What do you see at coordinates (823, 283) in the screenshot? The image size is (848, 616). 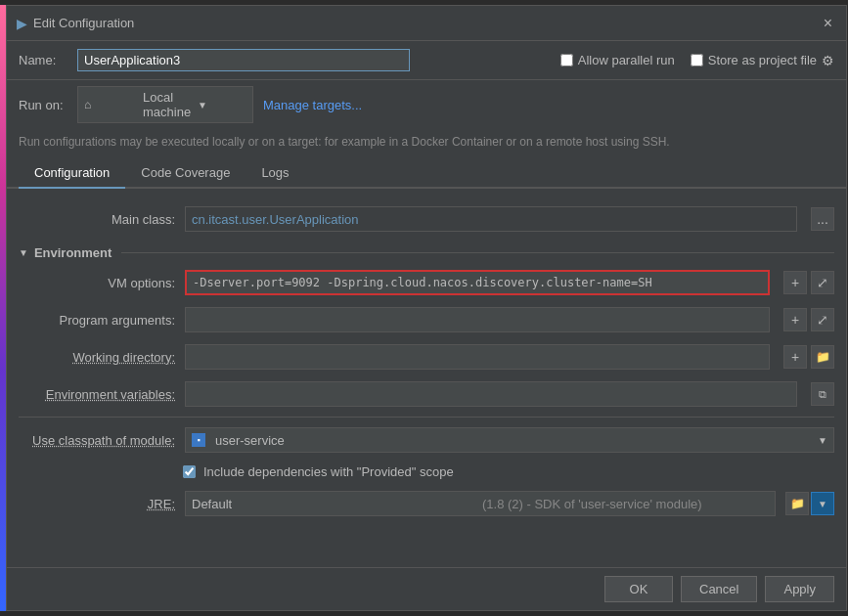 I see `vm-options-expand-button: ⤢` at bounding box center [823, 283].